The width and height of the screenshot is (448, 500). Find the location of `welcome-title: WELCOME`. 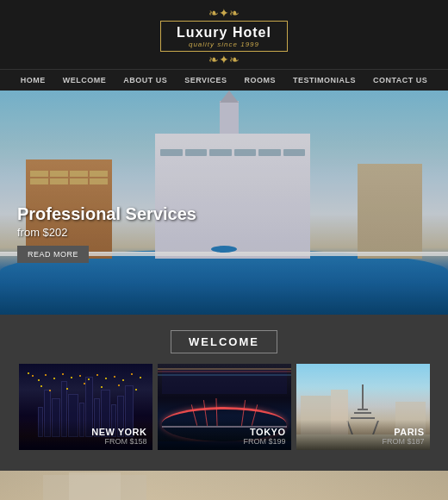

welcome-title: WELCOME is located at coordinates (224, 341).